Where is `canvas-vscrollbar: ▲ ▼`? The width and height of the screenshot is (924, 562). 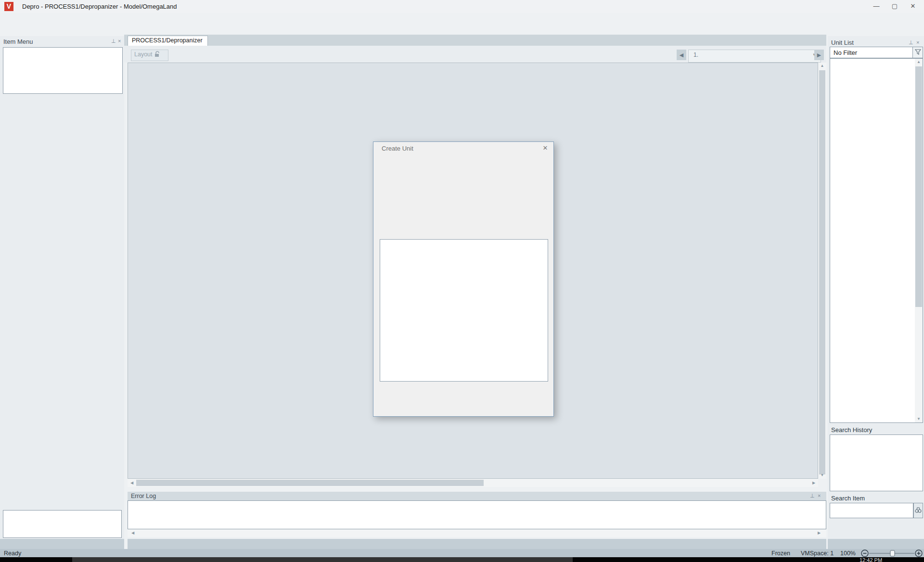 canvas-vscrollbar: ▲ ▼ is located at coordinates (822, 270).